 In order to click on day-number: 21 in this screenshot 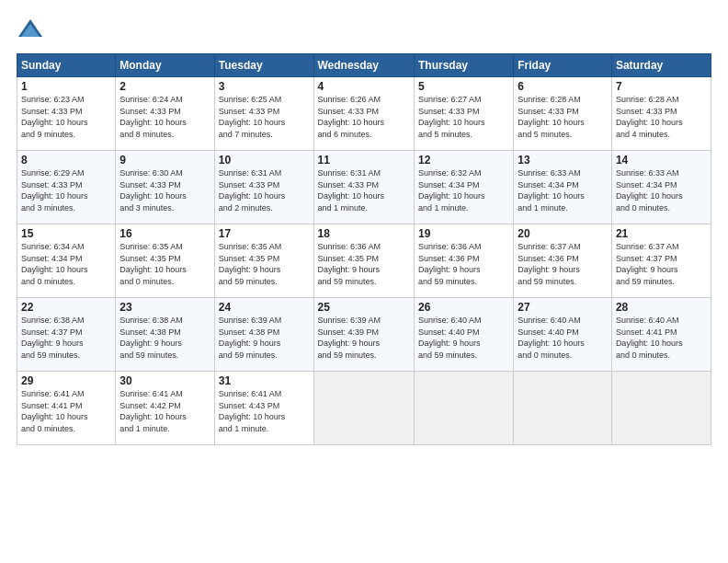, I will do `click(662, 234)`.